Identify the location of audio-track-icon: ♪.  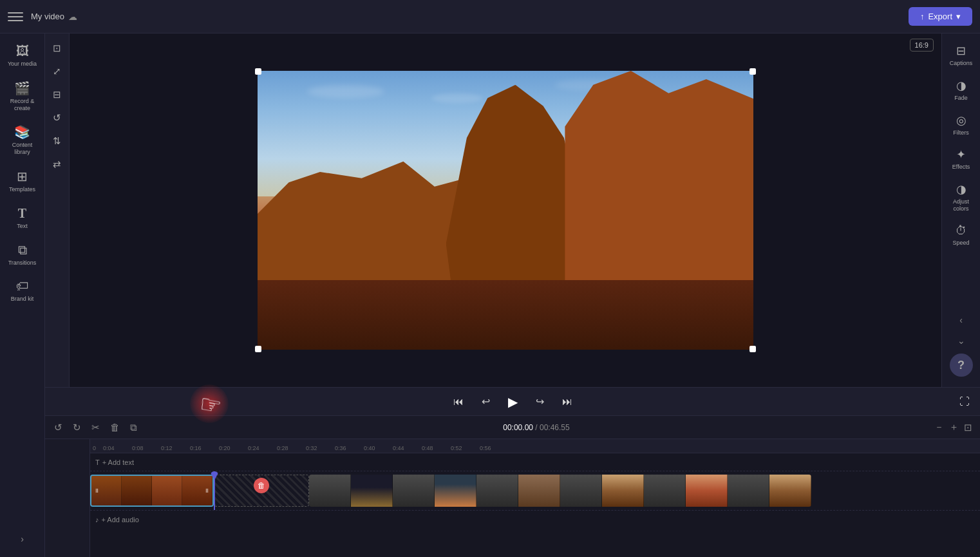
(97, 520).